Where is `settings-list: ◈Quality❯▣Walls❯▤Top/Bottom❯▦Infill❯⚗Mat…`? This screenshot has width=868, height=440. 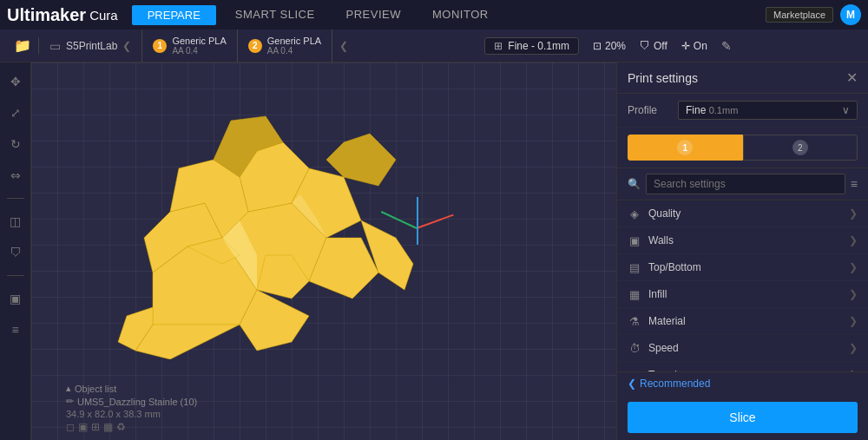 settings-list: ◈Quality❯▣Walls❯▤Top/Bottom❯▦Infill❯⚗Mat… is located at coordinates (743, 286).